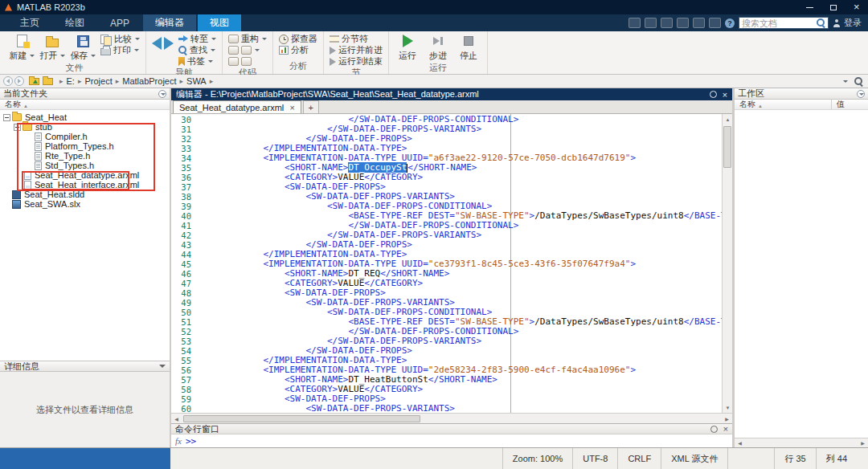 The image size is (868, 469). Describe the element at coordinates (98, 81) in the screenshot. I see `breadcrumb-segment: Project` at that location.